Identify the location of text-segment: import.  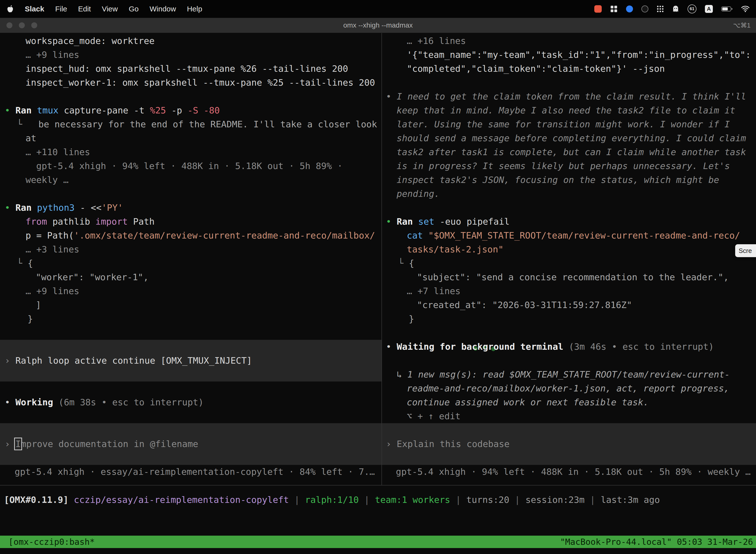
(114, 221).